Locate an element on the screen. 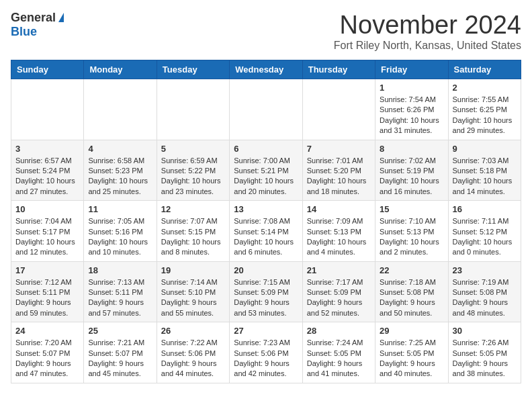  day-number: 24 is located at coordinates (47, 330).